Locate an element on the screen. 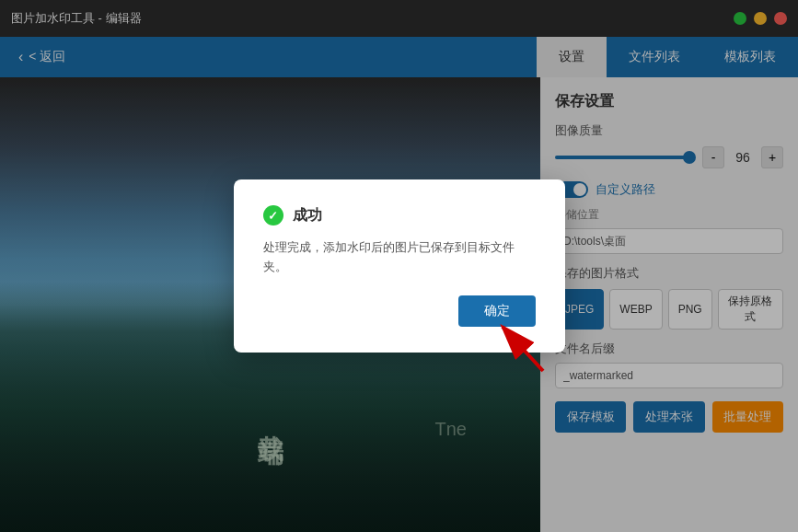 Image resolution: width=798 pixels, height=532 pixels. modal-footer: 确定 is located at coordinates (399, 311).